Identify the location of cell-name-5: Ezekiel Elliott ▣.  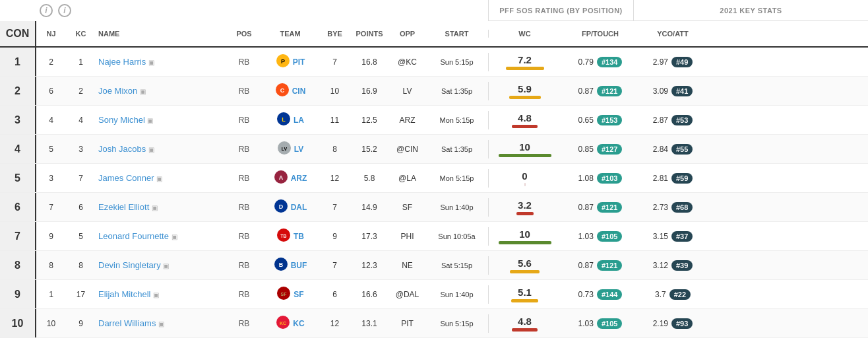
(162, 207).